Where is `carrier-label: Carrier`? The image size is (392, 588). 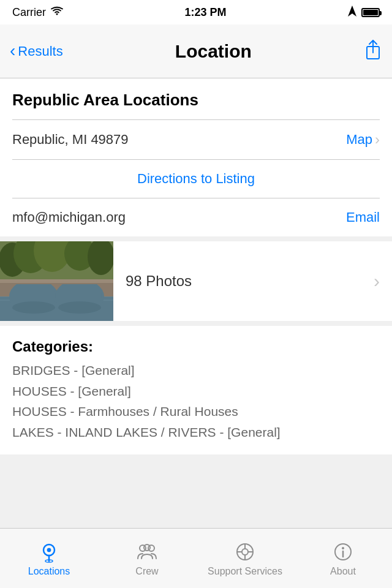
carrier-label: Carrier is located at coordinates (29, 12).